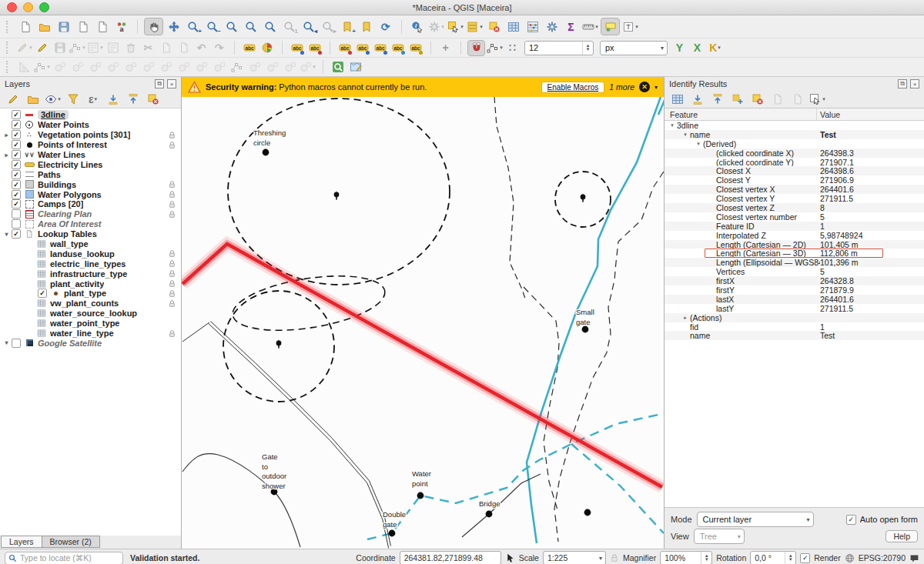  What do you see at coordinates (45, 26) in the screenshot?
I see `open-project-icon` at bounding box center [45, 26].